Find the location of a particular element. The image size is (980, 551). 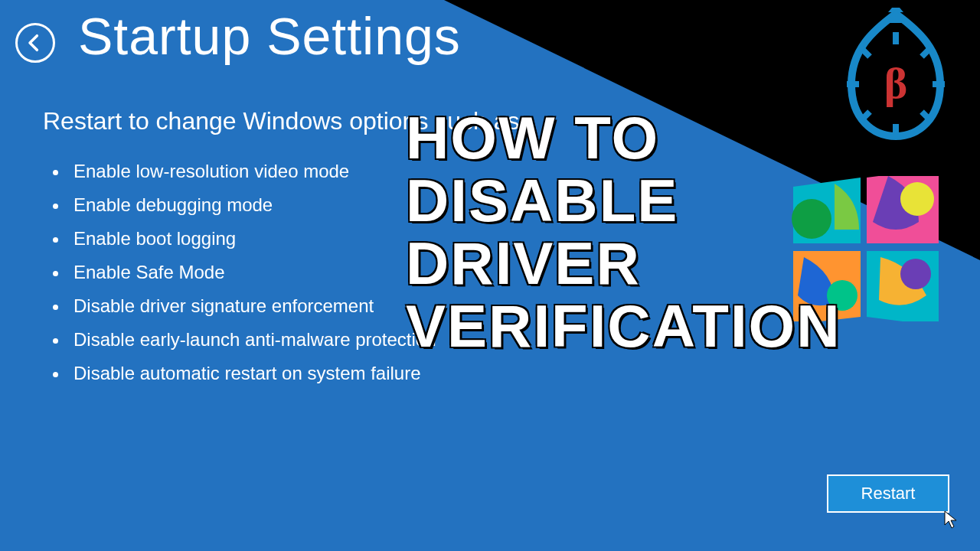

beta-letter: β is located at coordinates (896, 83).